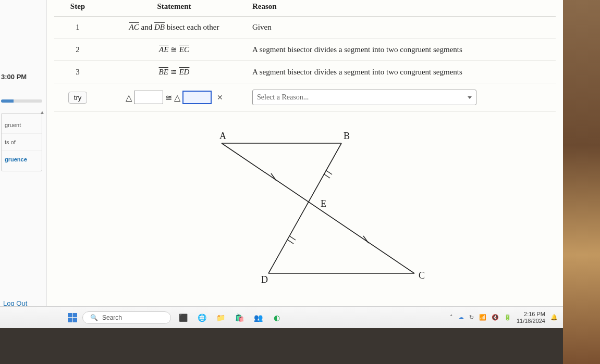 This screenshot has height=364, width=600. What do you see at coordinates (461, 318) in the screenshot?
I see `onedrive-icon: ☁` at bounding box center [461, 318].